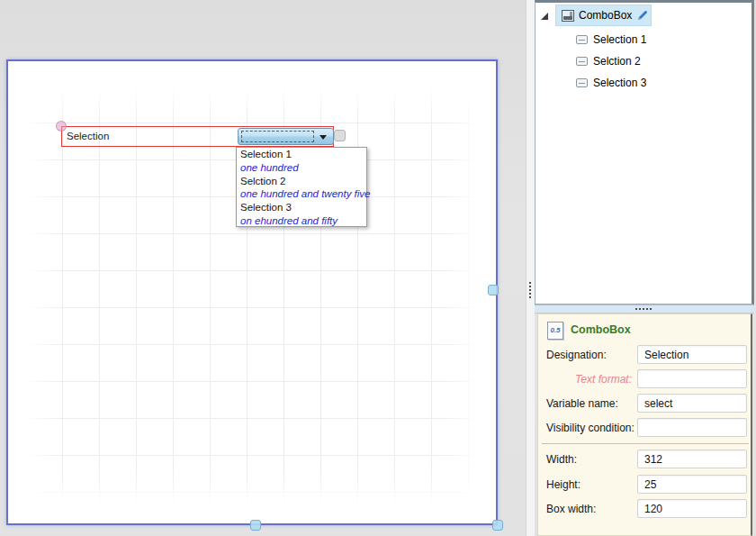 The image size is (756, 536). Describe the element at coordinates (323, 137) in the screenshot. I see `dropdown-arrow-icon` at that location.